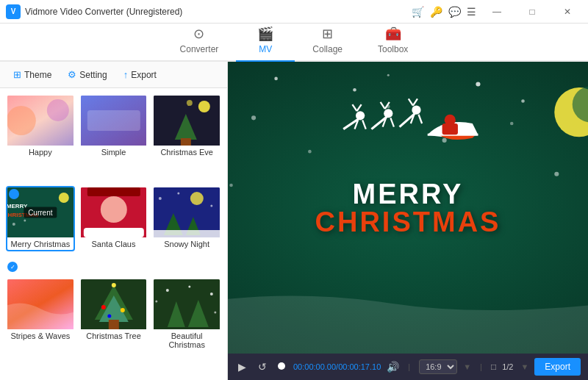  What do you see at coordinates (114, 304) in the screenshot?
I see `theme-thumb-tree` at bounding box center [114, 304].